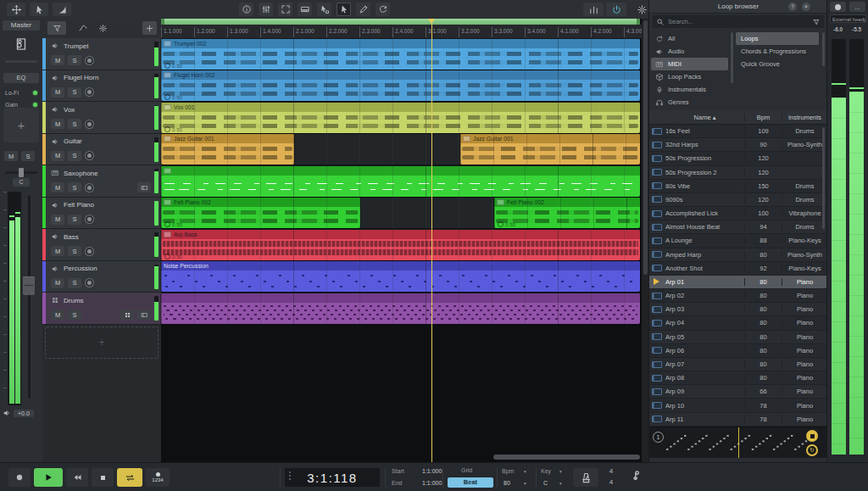  Describe the element at coordinates (804, 117) in the screenshot. I see `column-header-instruments: Instruments` at that location.